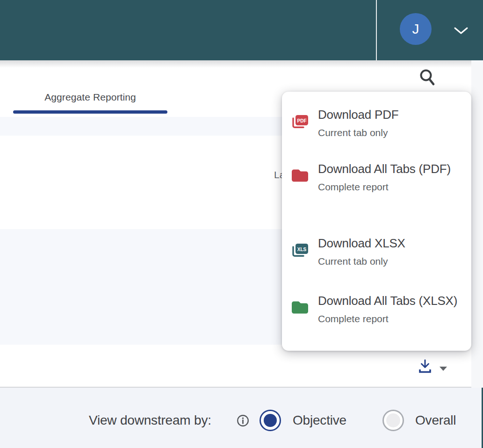  Describe the element at coordinates (362, 243) in the screenshot. I see `menu-item-title: Download XLSX` at that location.